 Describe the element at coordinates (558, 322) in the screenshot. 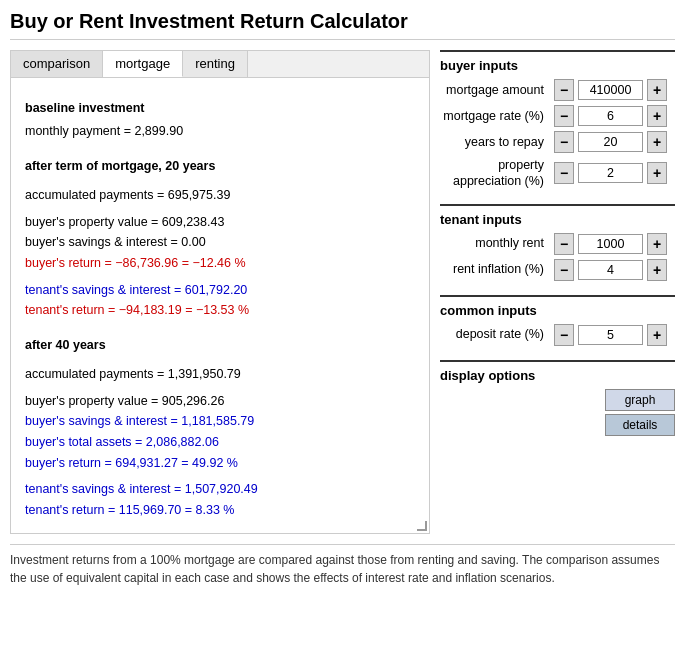

I see `common-inputs-section: common inputs deposit rate (%) − +` at that location.